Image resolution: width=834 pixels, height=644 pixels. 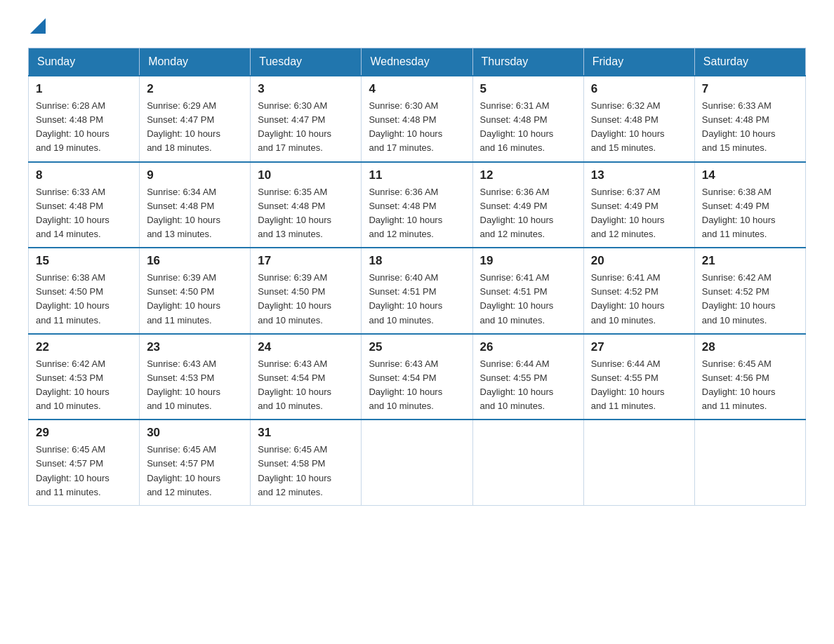 What do you see at coordinates (750, 205) in the screenshot?
I see `calendar-cell: 14 Sunrise: 6:38 AMSunset: 4:49 PMDaylig…` at bounding box center [750, 205].